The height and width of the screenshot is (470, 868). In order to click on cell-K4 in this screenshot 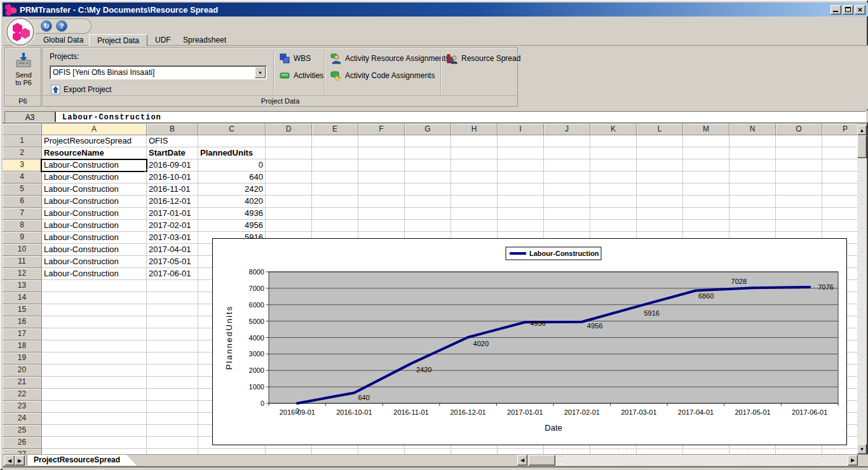, I will do `click(614, 178)`.